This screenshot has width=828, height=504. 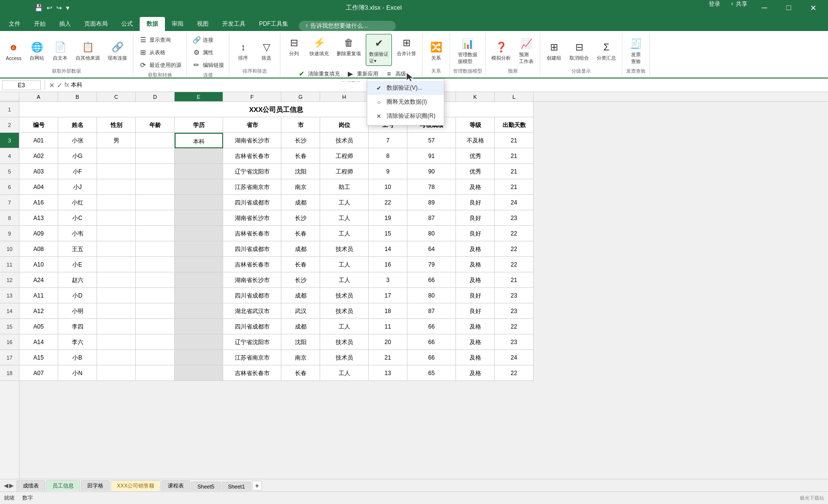 What do you see at coordinates (344, 296) in the screenshot?
I see `cell-r13-c7: 技术员` at bounding box center [344, 296].